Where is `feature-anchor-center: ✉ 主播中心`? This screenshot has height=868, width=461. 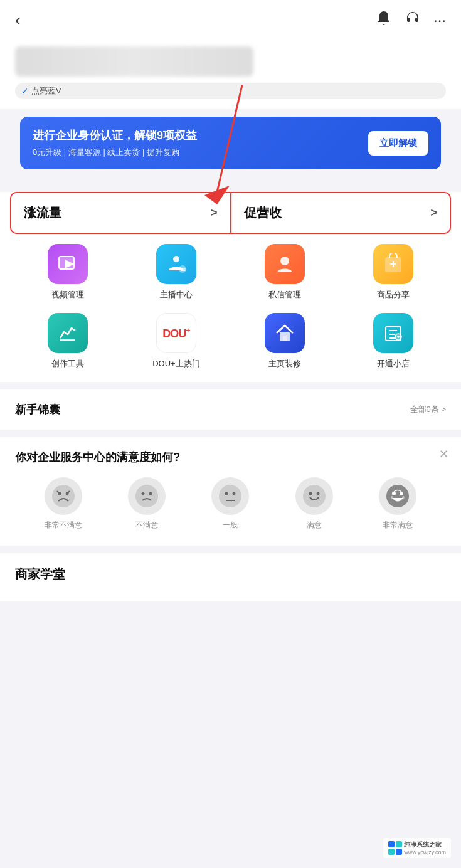
feature-anchor-center: ✉ 主播中心 is located at coordinates (176, 272).